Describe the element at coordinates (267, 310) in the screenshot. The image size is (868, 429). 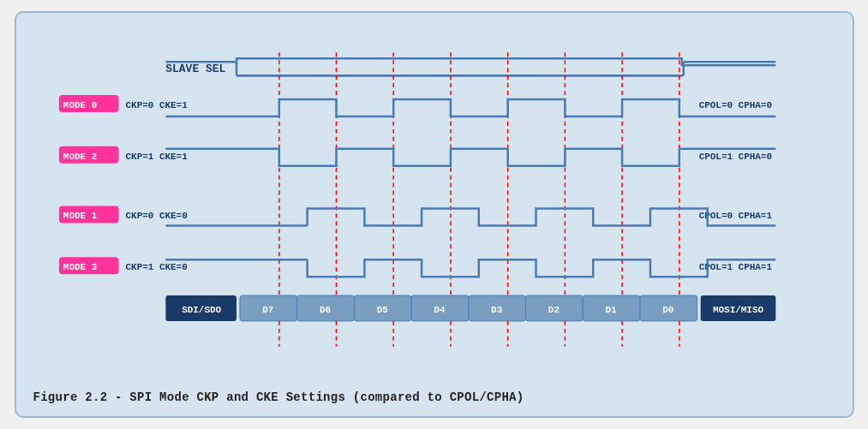
I see `d7-label: D7` at that location.